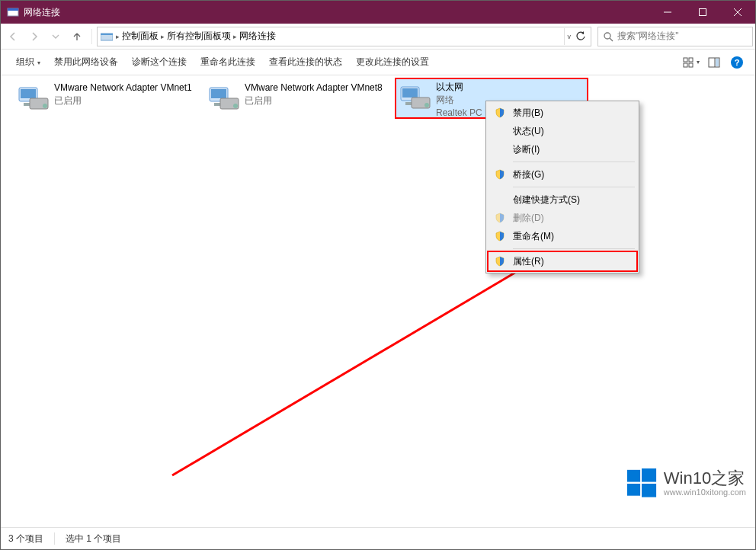 The width and height of the screenshot is (756, 550). What do you see at coordinates (608, 37) in the screenshot?
I see `search-icon` at bounding box center [608, 37].